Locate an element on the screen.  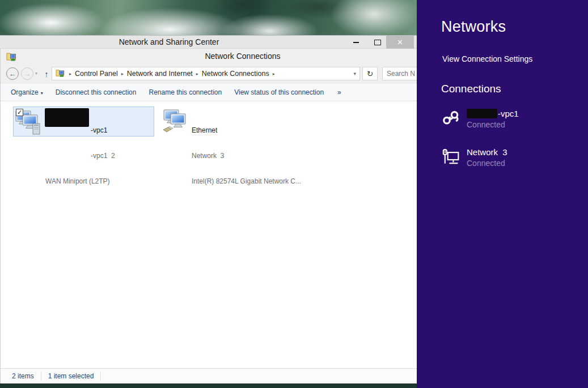
networks-panel-title: Networks is located at coordinates (473, 27).